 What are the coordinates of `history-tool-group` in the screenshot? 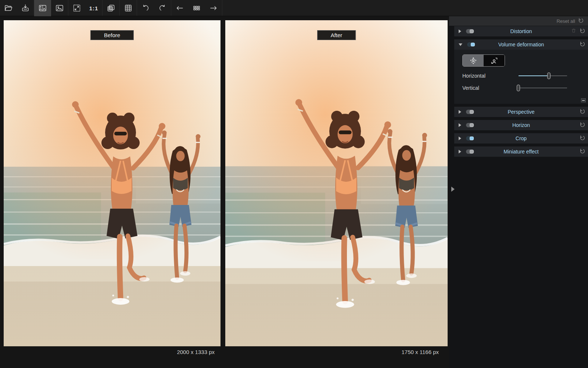 It's located at (154, 8).